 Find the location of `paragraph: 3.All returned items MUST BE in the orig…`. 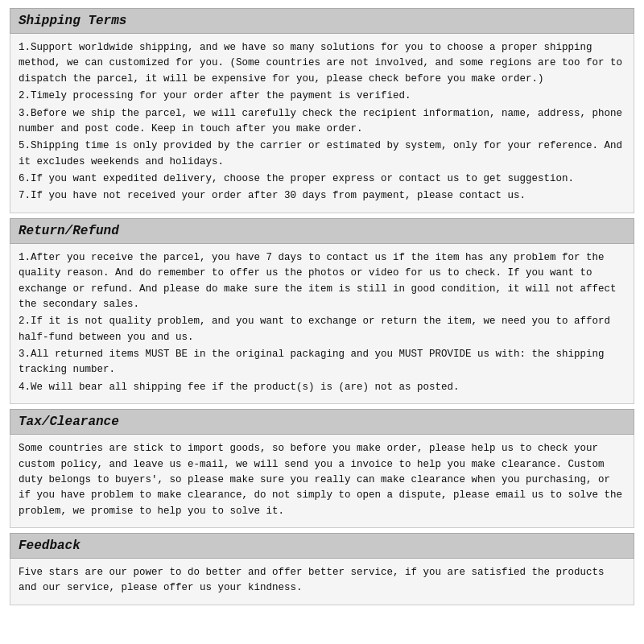

paragraph: 3.All returned items MUST BE in the orig… is located at coordinates (322, 362).